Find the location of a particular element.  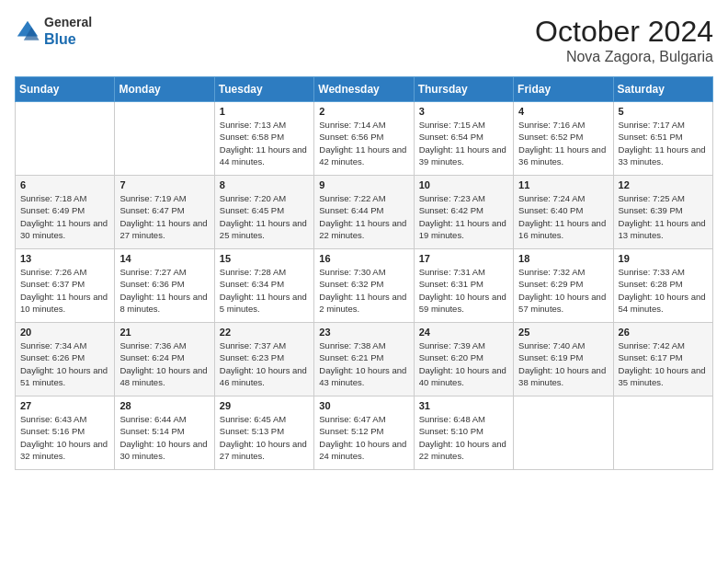

sunrise-text: Sunrise: 6:48 AM is located at coordinates (463, 419).